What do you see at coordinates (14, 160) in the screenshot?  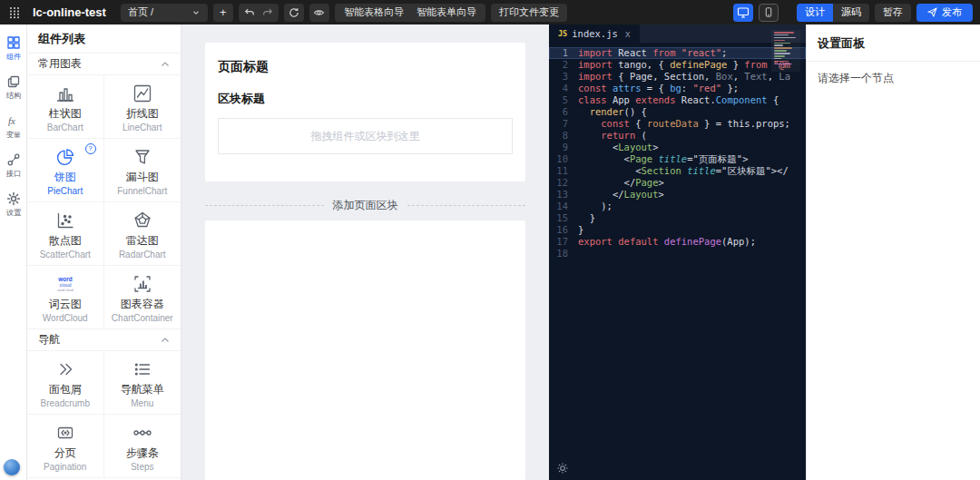 I see `api-icon` at bounding box center [14, 160].